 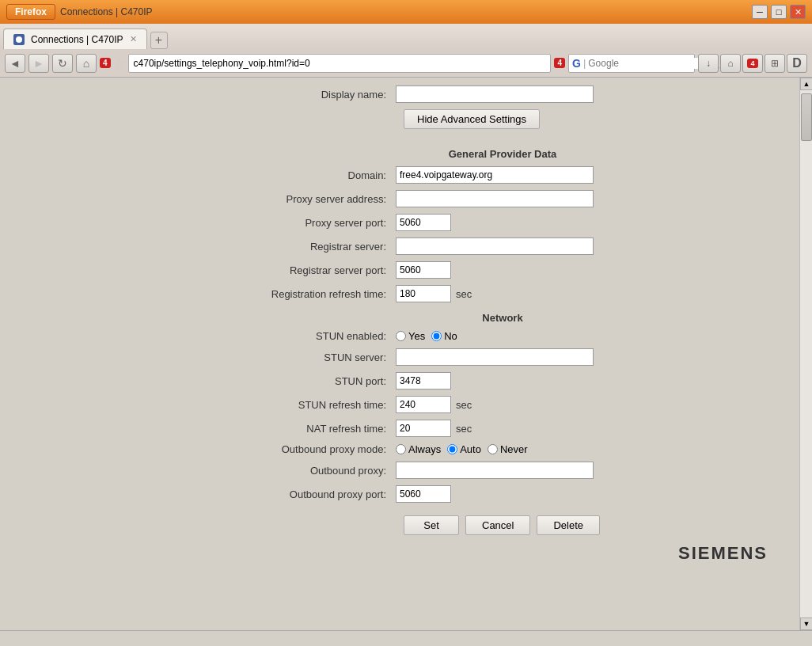 What do you see at coordinates (410, 336) in the screenshot?
I see `stun-yes-option: Yes` at bounding box center [410, 336].